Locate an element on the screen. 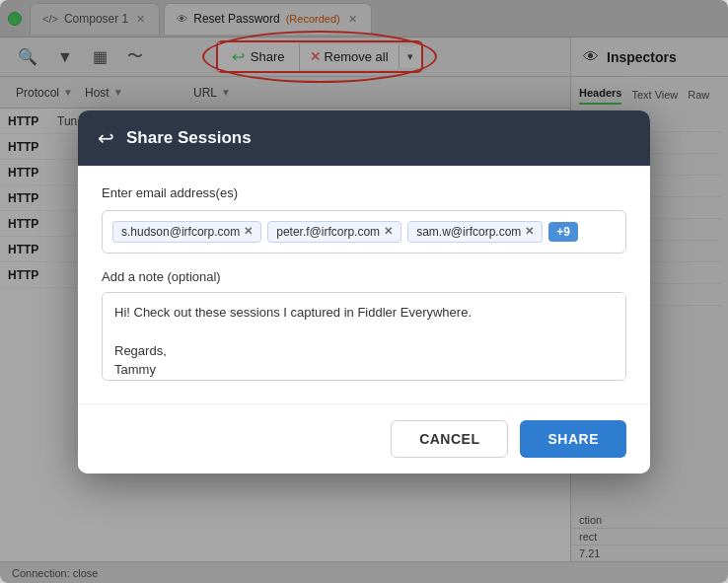 Image resolution: width=728 pixels, height=583 pixels. email-tag-1-address: peter.f@irfcorp.com is located at coordinates (328, 232).